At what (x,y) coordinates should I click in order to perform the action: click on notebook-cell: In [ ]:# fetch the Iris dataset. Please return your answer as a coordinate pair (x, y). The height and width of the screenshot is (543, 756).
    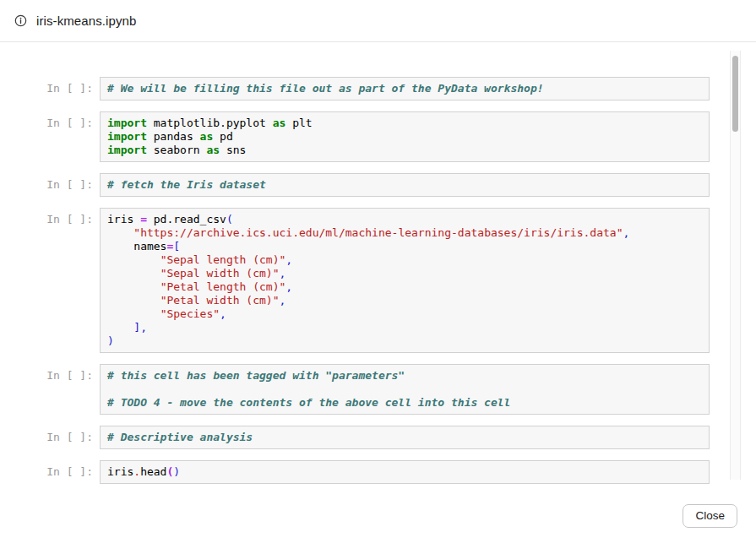
    Looking at the image, I should click on (378, 185).